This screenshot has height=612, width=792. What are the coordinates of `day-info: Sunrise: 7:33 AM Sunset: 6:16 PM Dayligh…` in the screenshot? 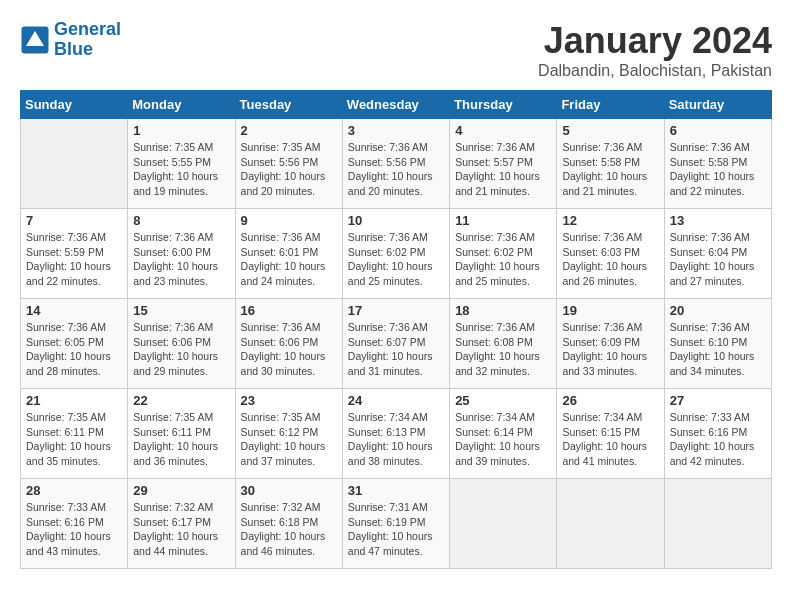 It's located at (718, 440).